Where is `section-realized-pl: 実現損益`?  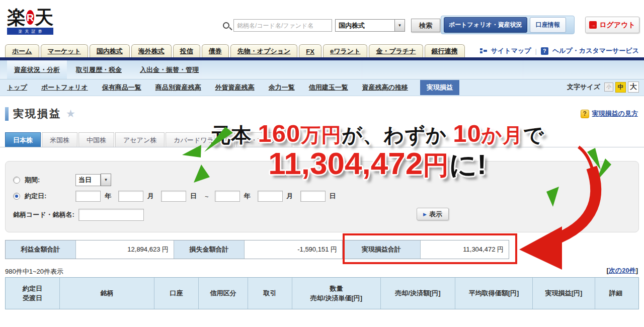 section-realized-pl: 実現損益 is located at coordinates (440, 88).